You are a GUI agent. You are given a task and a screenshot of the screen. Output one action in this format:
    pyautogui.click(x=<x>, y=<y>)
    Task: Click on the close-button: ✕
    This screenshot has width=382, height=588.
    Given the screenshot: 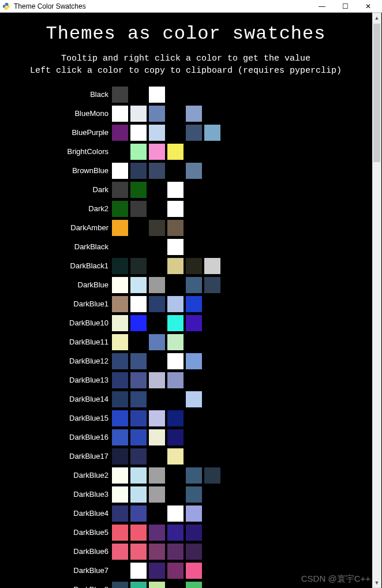 What is the action you would take?
    pyautogui.click(x=368, y=6)
    